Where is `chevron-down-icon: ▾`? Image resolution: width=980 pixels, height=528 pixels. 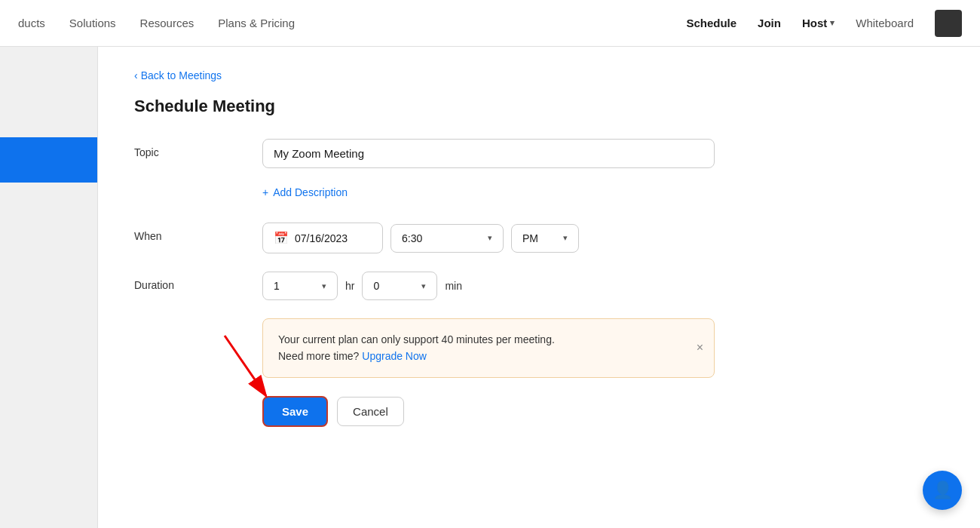
chevron-down-icon: ▾ is located at coordinates (832, 23).